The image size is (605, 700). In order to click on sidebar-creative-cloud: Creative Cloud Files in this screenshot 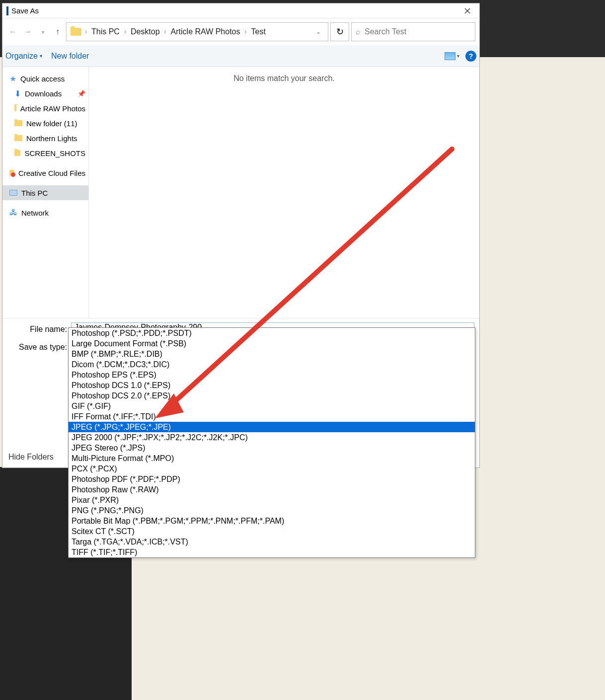, I will do `click(46, 173)`.